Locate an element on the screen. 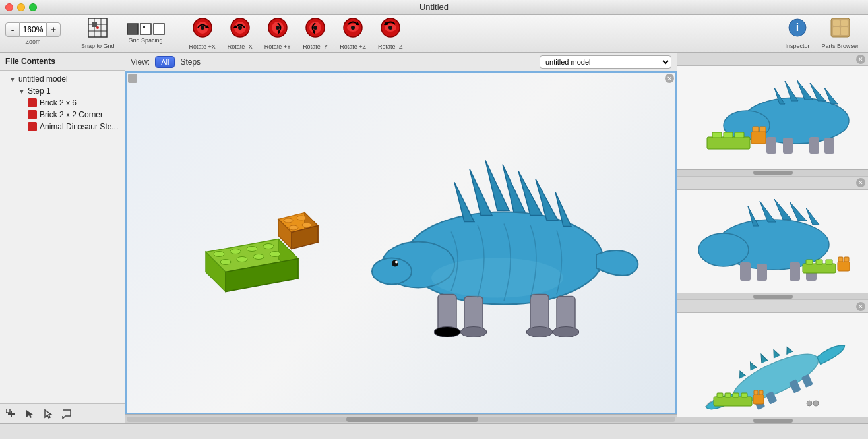  rotate-ny-icon is located at coordinates (315, 29).